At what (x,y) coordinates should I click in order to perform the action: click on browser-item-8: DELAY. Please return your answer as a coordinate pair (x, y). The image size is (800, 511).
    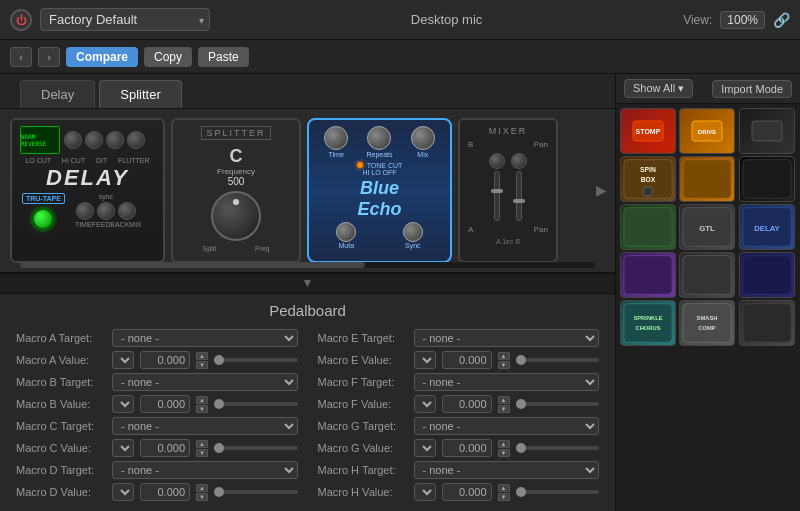
    Looking at the image, I should click on (767, 227).